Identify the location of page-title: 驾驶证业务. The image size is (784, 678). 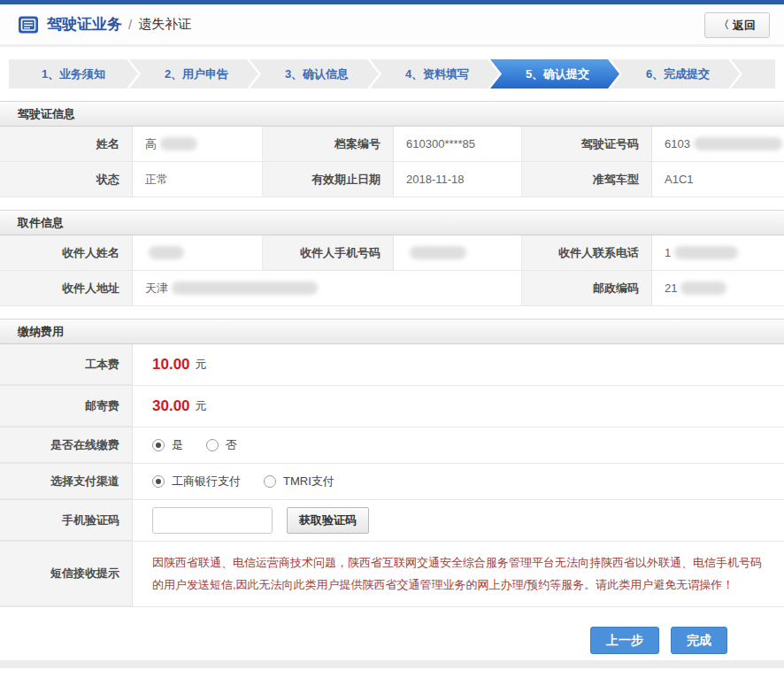
(85, 25).